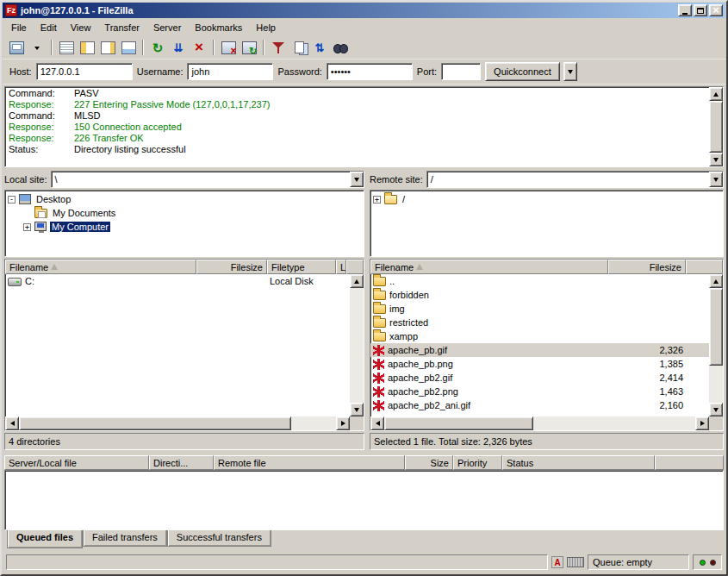 This screenshot has height=576, width=728. What do you see at coordinates (249, 48) in the screenshot?
I see `reconnect-button` at bounding box center [249, 48].